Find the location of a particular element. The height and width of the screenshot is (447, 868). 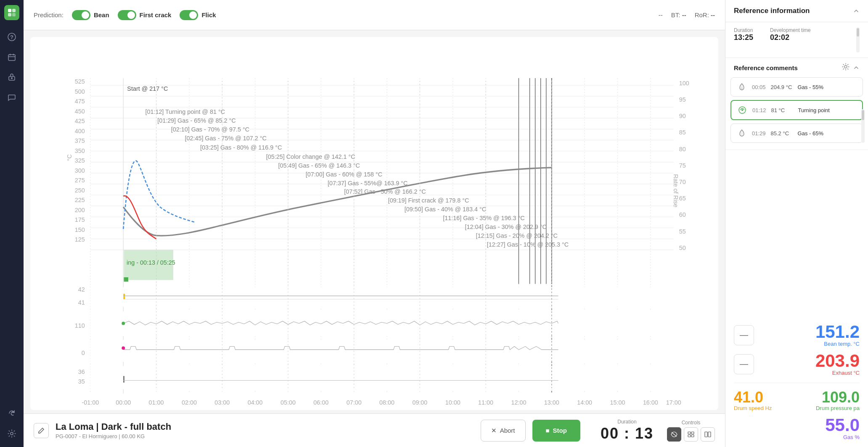

svg-text: [11:16] Gas - 35% @ 196.3 °C is located at coordinates (484, 218).